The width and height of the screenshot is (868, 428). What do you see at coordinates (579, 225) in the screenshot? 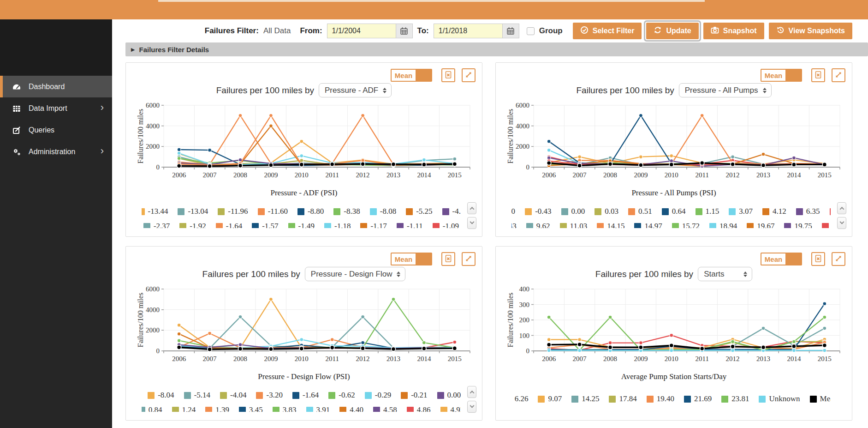
I see `legend-label: 11.03` at bounding box center [579, 225].